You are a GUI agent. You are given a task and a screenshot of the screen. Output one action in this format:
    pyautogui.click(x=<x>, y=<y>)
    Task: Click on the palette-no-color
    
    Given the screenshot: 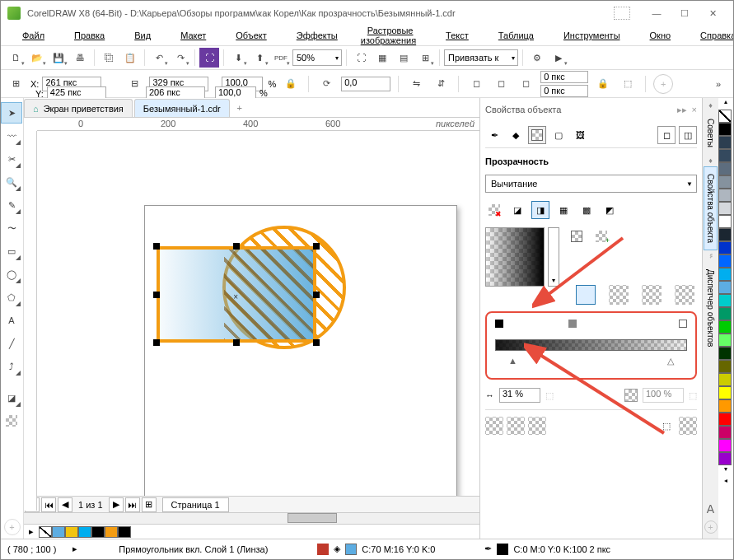 What is the action you would take?
    pyautogui.click(x=725, y=116)
    